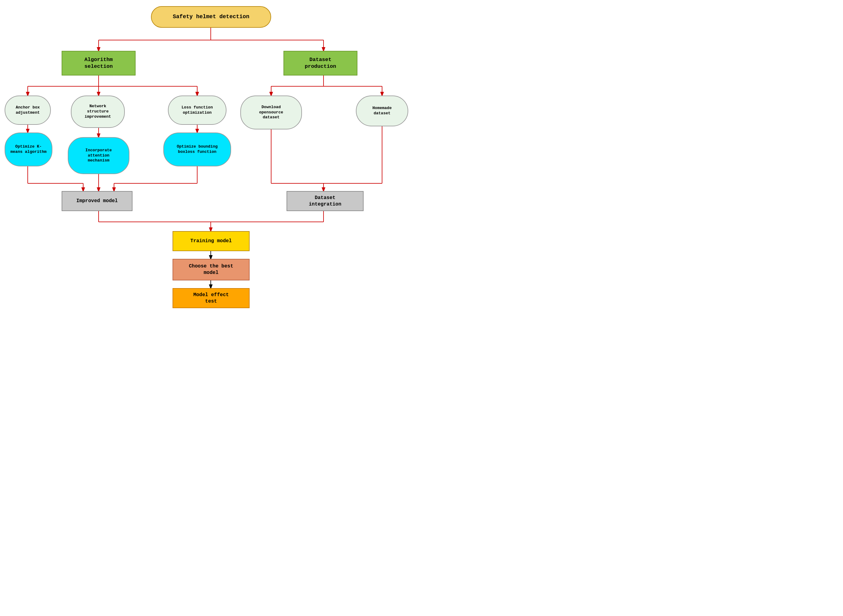  What do you see at coordinates (28, 149) in the screenshot?
I see `optimize-kmeans-node: Optimize K- means algorithm` at bounding box center [28, 149].